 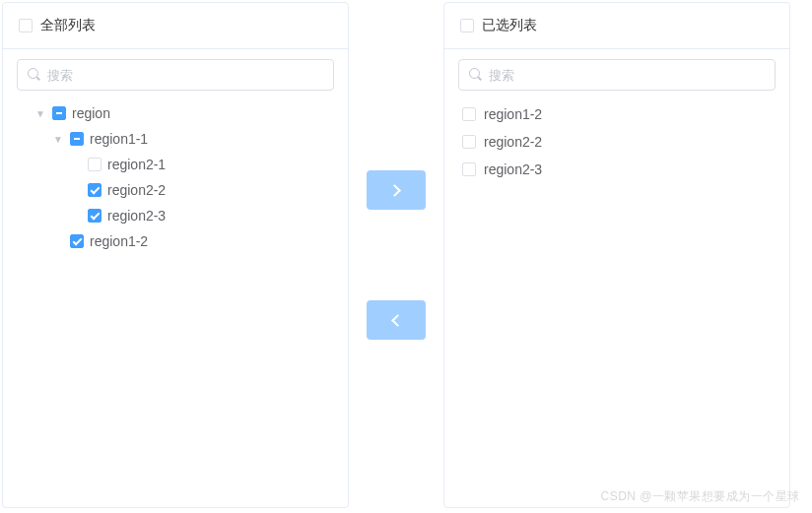 I want to click on transfer-buttons, so click(x=396, y=255).